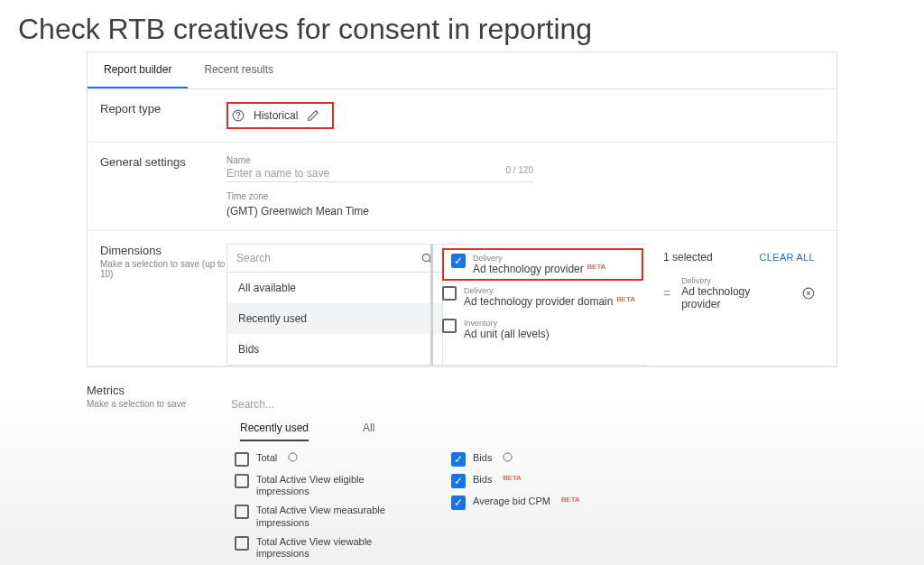 The width and height of the screenshot is (924, 565). Describe the element at coordinates (325, 459) in the screenshot. I see `metric-item: Total` at that location.